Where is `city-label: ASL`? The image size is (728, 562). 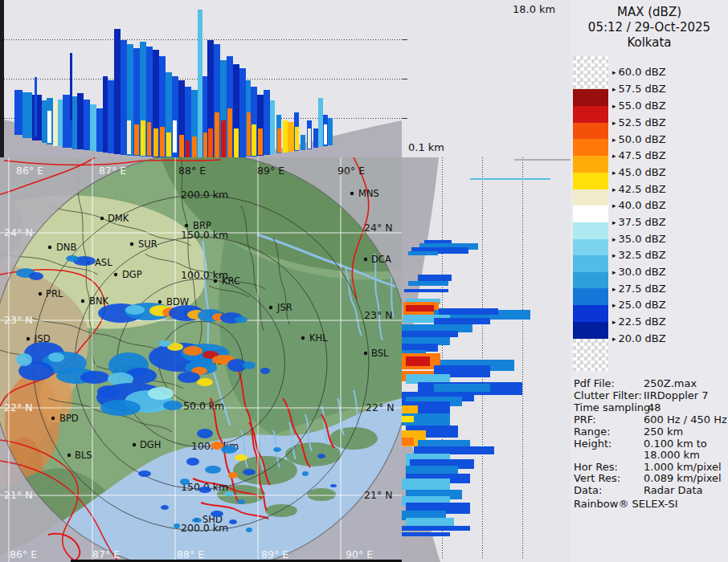 city-label: ASL is located at coordinates (104, 263).